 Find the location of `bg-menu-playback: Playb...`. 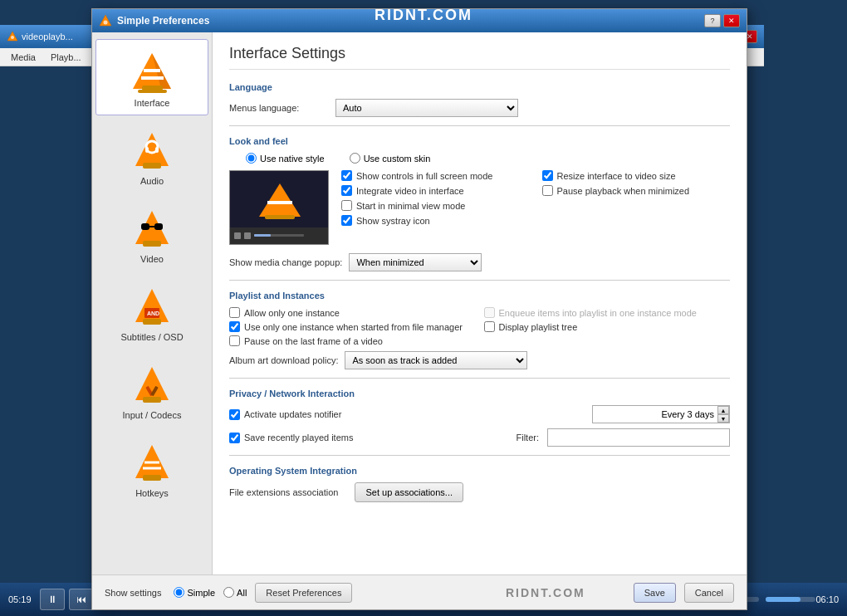

bg-menu-playback: Playb... is located at coordinates (66, 57).